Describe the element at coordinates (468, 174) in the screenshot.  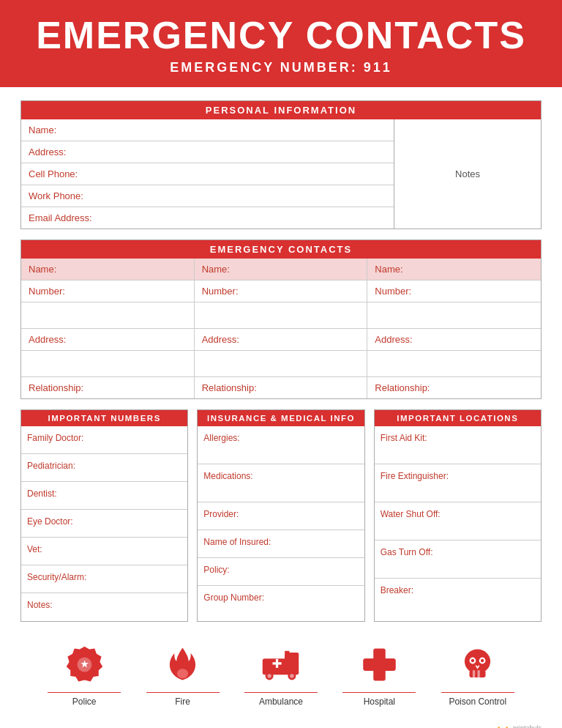
I see `notes-label: Notes` at that location.